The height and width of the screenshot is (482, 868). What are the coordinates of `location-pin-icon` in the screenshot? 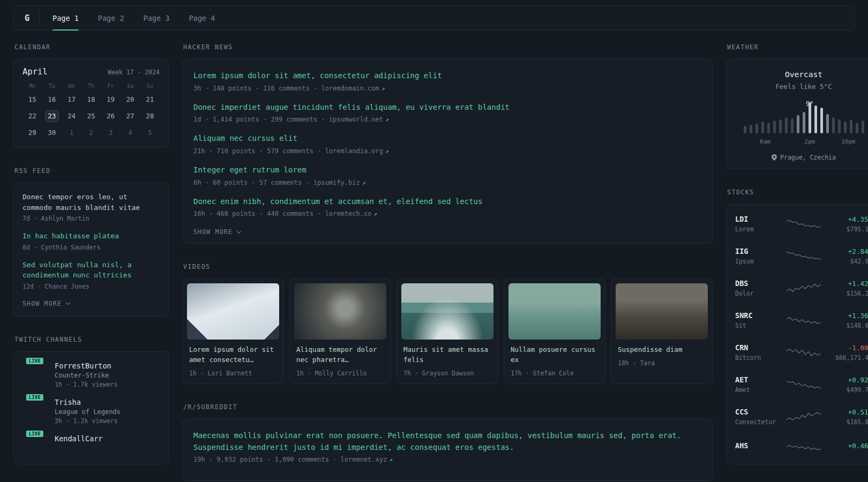 It's located at (774, 157).